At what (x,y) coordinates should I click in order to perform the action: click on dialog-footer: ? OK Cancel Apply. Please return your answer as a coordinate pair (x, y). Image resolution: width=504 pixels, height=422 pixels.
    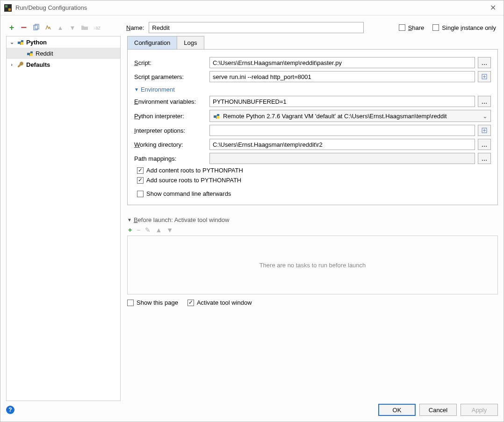
    Looking at the image, I should click on (252, 408).